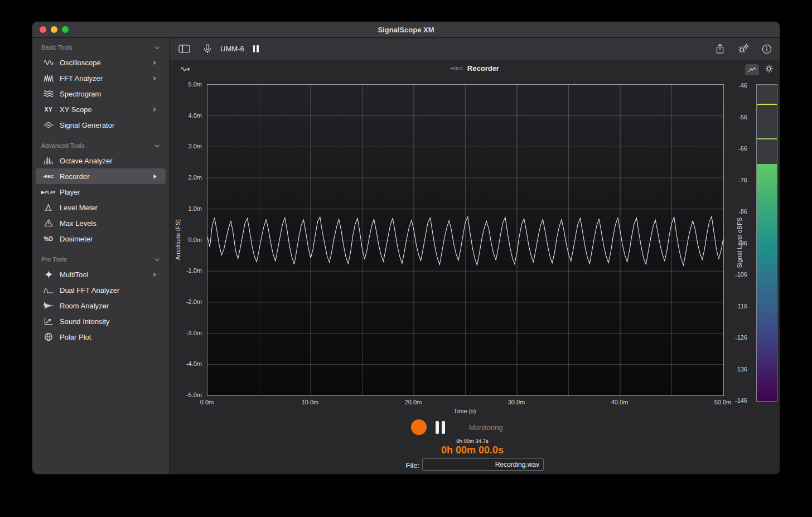  I want to click on record-button, so click(419, 427).